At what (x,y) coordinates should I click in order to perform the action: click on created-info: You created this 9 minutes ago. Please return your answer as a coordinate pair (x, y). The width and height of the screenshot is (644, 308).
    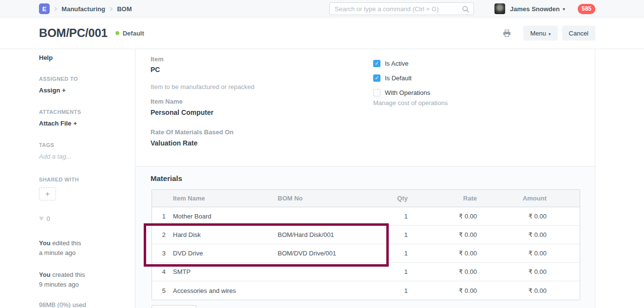
    Looking at the image, I should click on (62, 280).